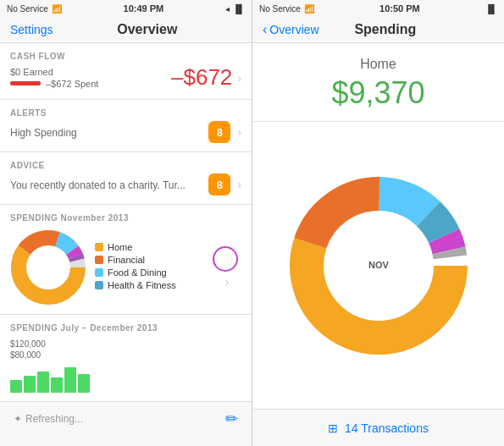  What do you see at coordinates (48, 267) in the screenshot?
I see `small-donut-chart` at bounding box center [48, 267].